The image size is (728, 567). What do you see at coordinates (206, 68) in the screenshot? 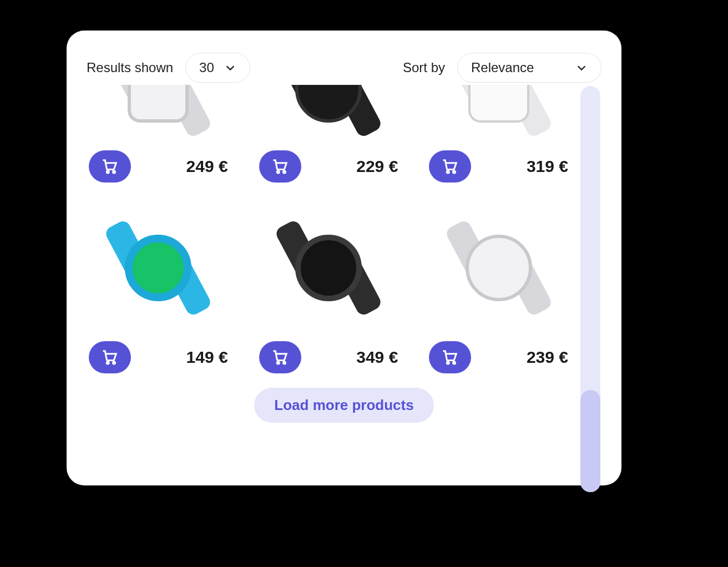
I see `results-shown-value: 30` at bounding box center [206, 68].